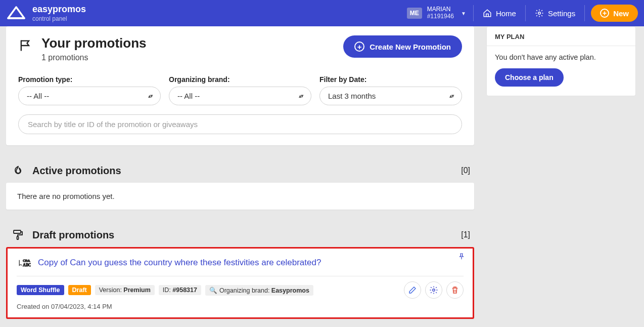 The height and width of the screenshot is (327, 644). Describe the element at coordinates (555, 13) in the screenshot. I see `nav-settings: Settings` at that location.